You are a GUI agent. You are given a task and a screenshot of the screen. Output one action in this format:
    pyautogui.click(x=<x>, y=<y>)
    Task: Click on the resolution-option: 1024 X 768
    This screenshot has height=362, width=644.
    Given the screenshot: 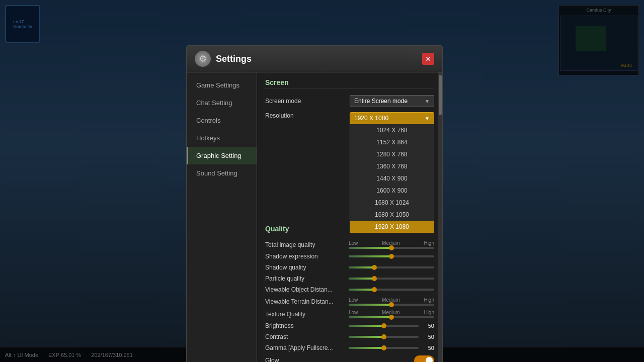 What is the action you would take?
    pyautogui.click(x=392, y=130)
    